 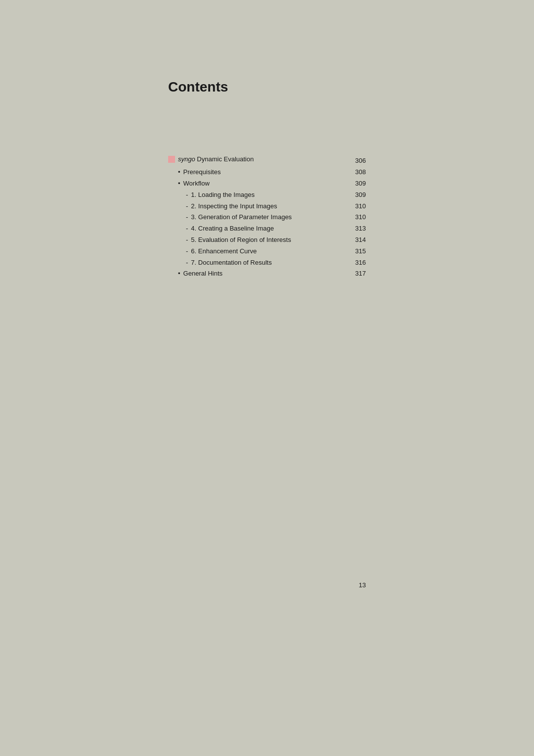 I want to click on toc-text: 5. Evaluation of Region of Interests, so click(x=241, y=240).